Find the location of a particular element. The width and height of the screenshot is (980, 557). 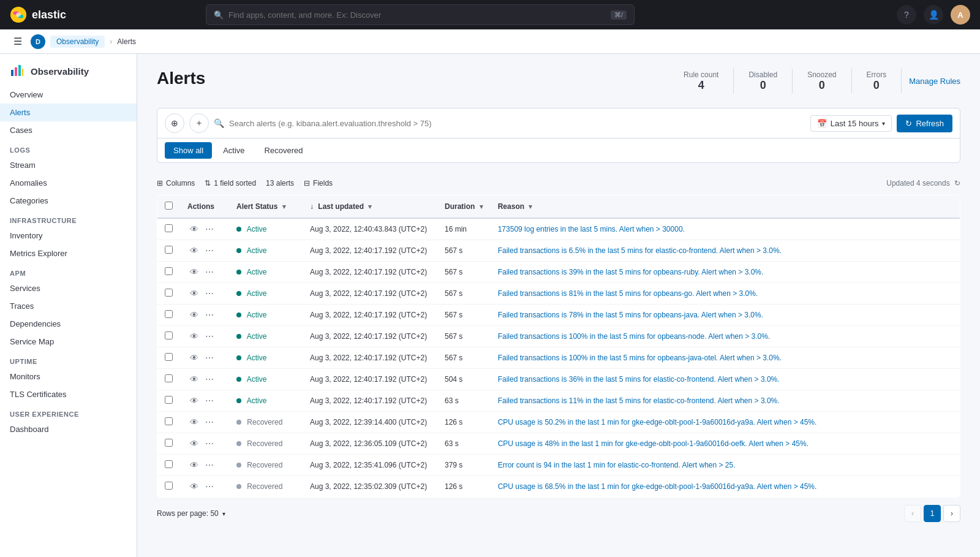

page-1-button: 1 is located at coordinates (932, 513).